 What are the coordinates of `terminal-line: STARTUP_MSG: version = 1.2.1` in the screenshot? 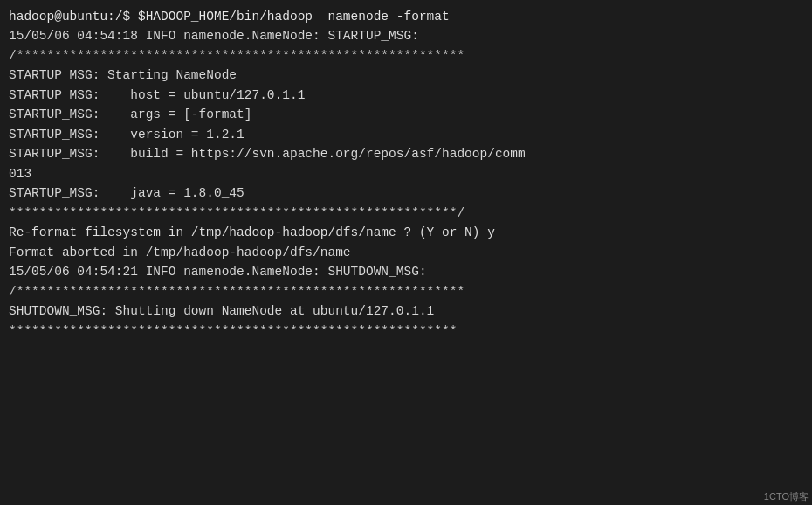 It's located at (406, 135).